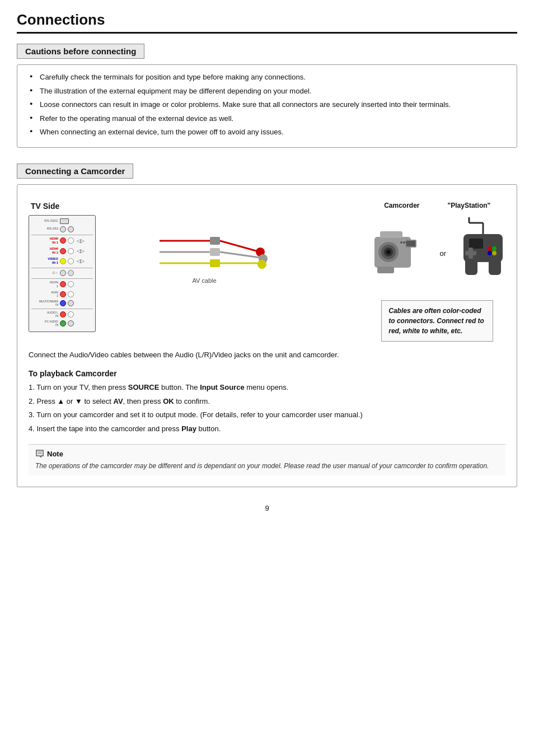  Describe the element at coordinates (443, 253) in the screenshot. I see `or-text: or` at that location.